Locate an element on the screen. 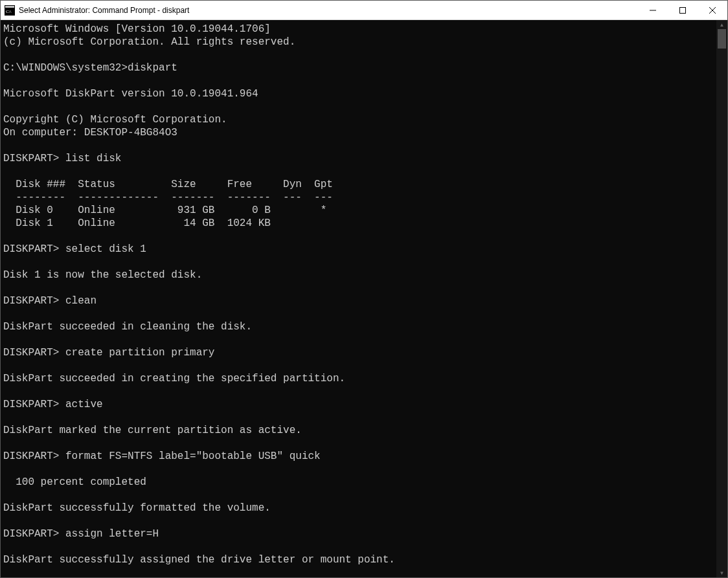 The width and height of the screenshot is (728, 578). maximize-button is located at coordinates (683, 10).